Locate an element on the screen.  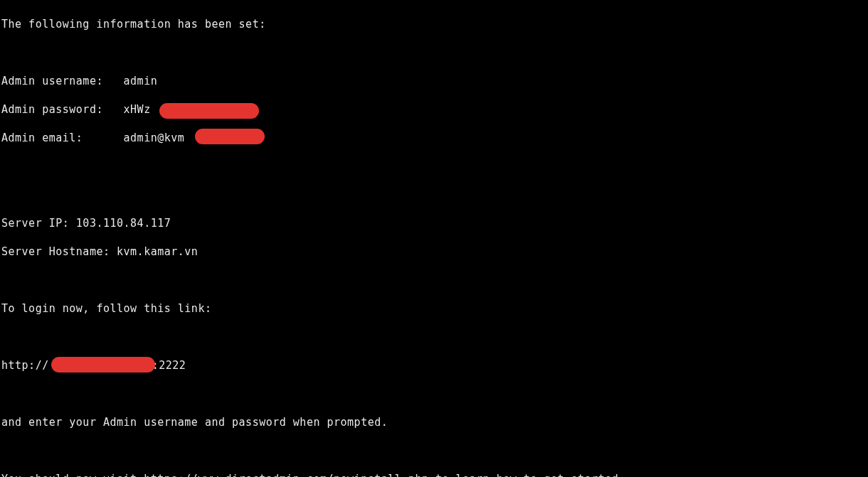
admin-username-line: Admin username: admin is located at coordinates (435, 81).